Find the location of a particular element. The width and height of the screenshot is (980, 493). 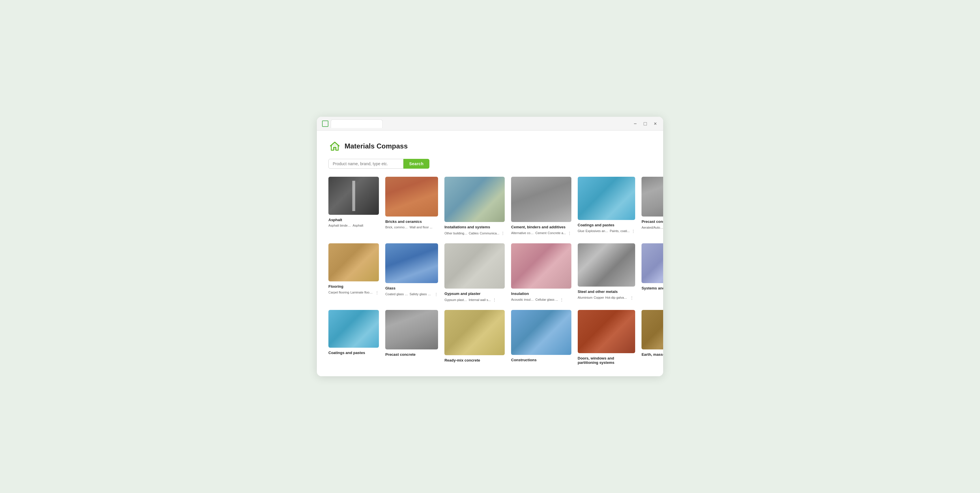

card-steel: Steel and other metalsAluminiumCopperHot… is located at coordinates (606, 273).